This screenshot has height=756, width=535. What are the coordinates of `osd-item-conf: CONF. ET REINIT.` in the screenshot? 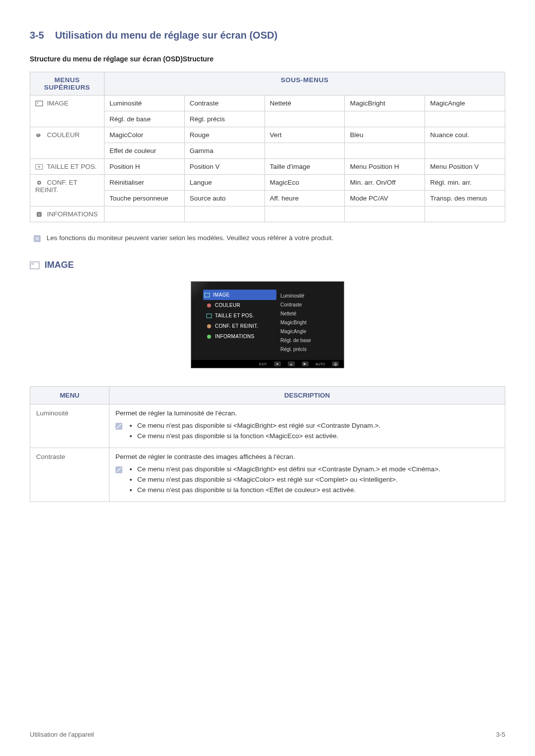 It's located at (240, 326).